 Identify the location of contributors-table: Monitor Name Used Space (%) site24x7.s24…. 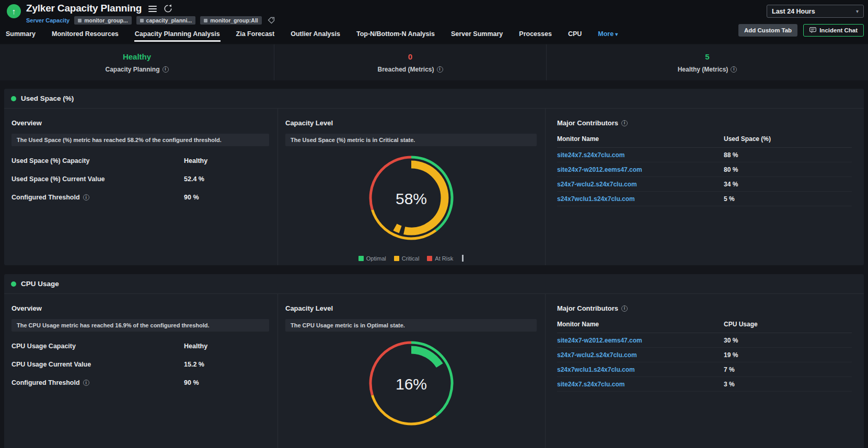
(704, 171).